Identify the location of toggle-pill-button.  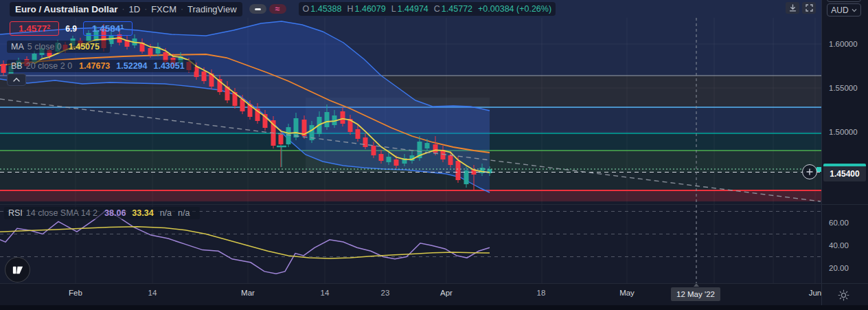
(258, 9).